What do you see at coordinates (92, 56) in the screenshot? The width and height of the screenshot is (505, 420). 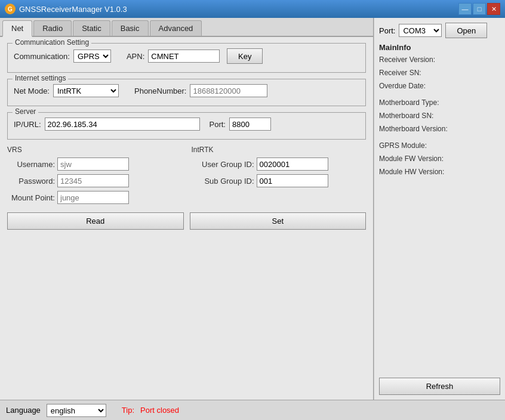 I see `comm-select: GPRS` at bounding box center [92, 56].